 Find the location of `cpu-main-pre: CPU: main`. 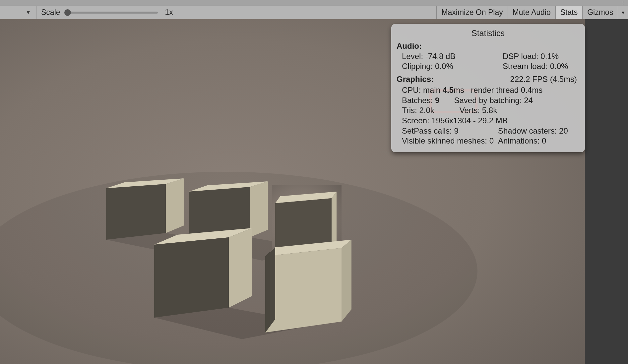

cpu-main-pre: CPU: main is located at coordinates (422, 90).